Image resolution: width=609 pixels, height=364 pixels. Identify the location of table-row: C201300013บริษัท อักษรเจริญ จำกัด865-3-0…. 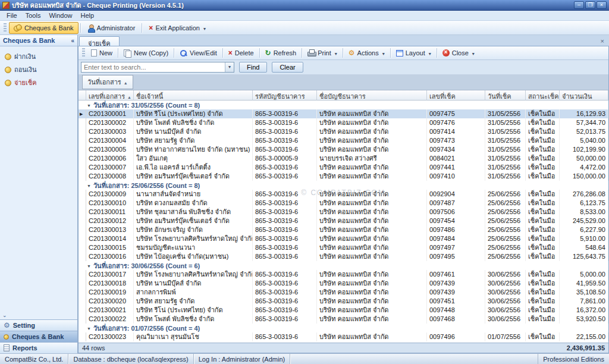
(344, 230).